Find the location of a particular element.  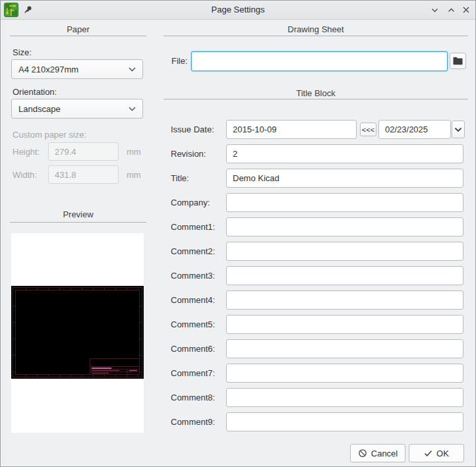

ok-button: OK is located at coordinates (436, 453).